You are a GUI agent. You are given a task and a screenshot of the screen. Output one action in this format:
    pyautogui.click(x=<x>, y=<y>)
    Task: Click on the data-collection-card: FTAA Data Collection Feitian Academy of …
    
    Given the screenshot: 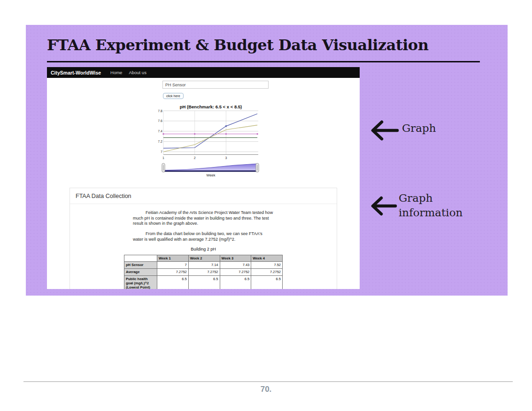 What is the action you would take?
    pyautogui.click(x=203, y=238)
    